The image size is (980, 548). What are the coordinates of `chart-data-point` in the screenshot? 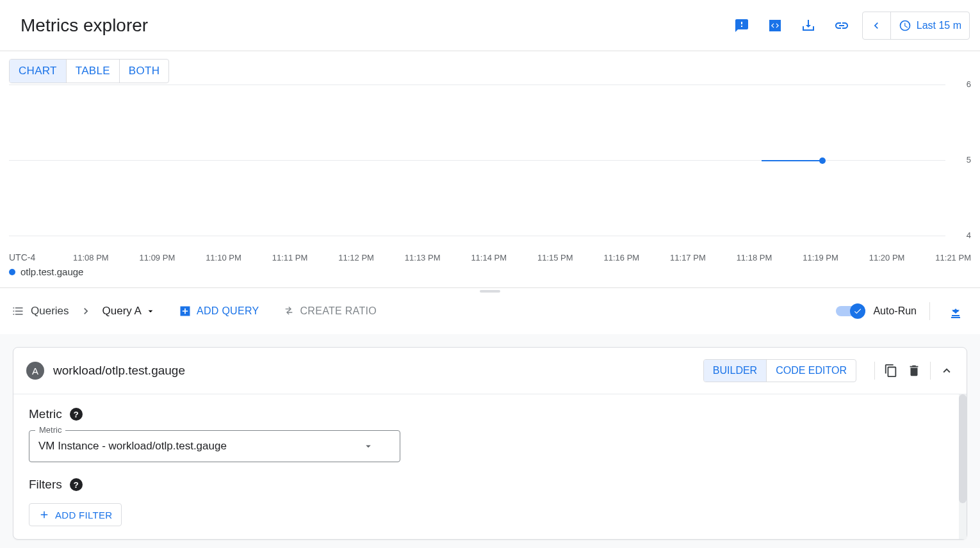 It's located at (822, 161).